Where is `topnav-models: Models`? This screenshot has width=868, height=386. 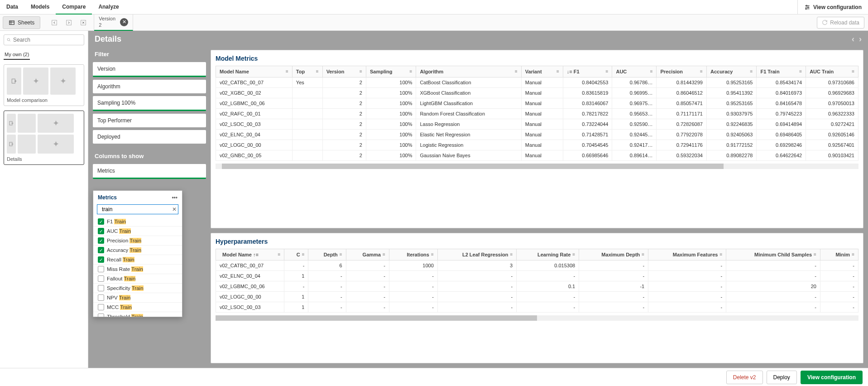
topnav-models: Models is located at coordinates (40, 7).